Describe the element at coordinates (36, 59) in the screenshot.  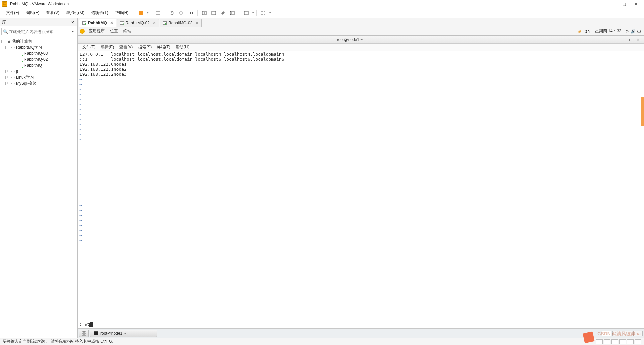
I see `tree-vm-label: RabbitMQ-02` at that location.